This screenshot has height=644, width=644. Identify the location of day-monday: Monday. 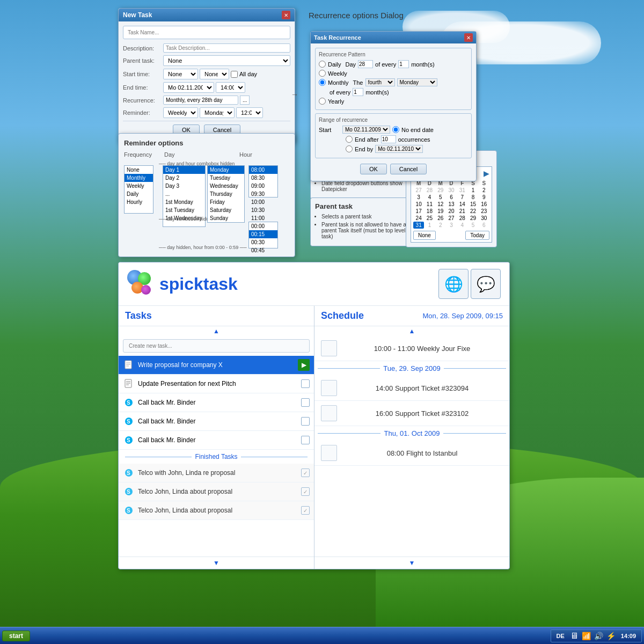
(226, 170).